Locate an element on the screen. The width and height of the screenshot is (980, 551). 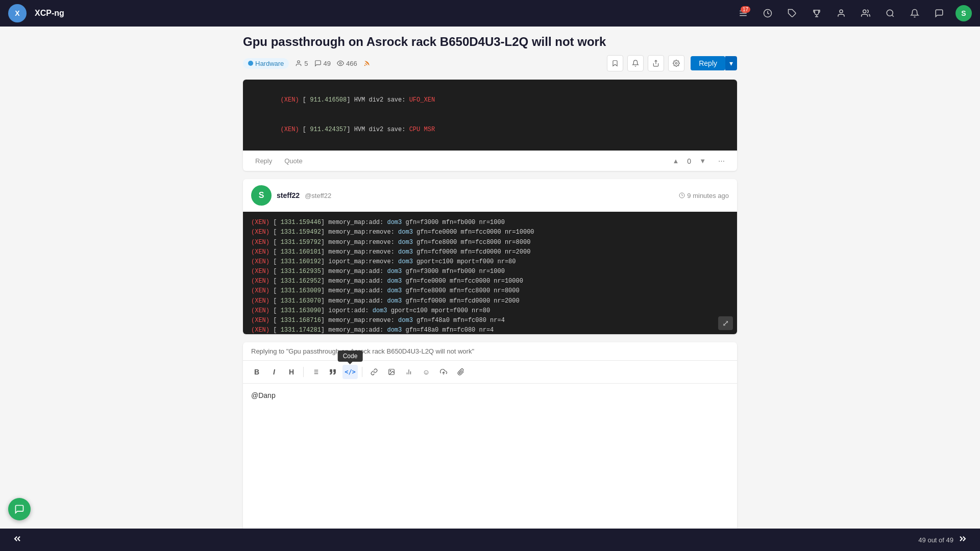
user-meta-icon is located at coordinates (299, 63).